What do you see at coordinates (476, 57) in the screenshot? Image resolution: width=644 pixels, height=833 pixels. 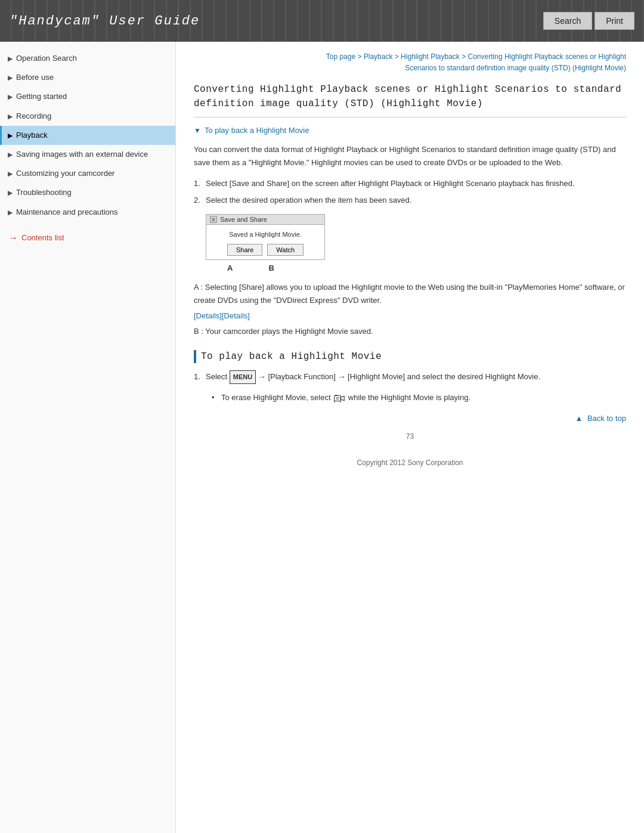 I see `breadcrumb-line1: Top page > Playback > Highlight Playback…` at bounding box center [476, 57].